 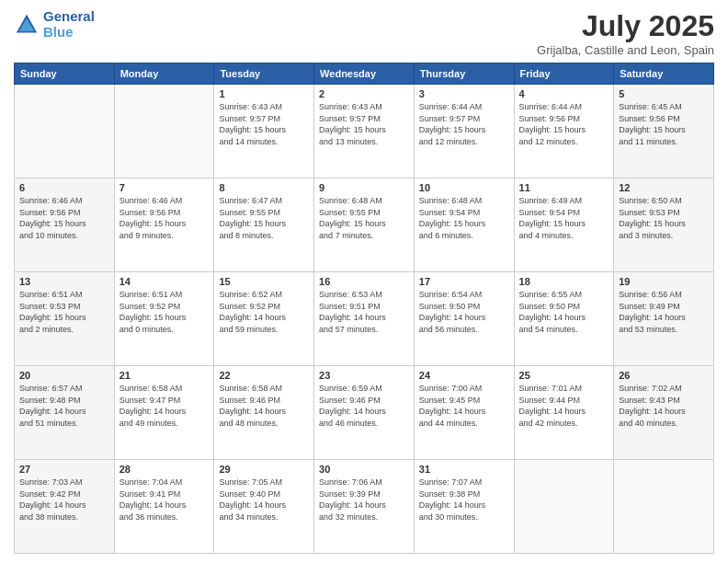 What do you see at coordinates (664, 413) in the screenshot?
I see `calendar-cell: 26Sunrise: 7:02 AM Sunset: 9:43 PM Dayli…` at bounding box center [664, 413].